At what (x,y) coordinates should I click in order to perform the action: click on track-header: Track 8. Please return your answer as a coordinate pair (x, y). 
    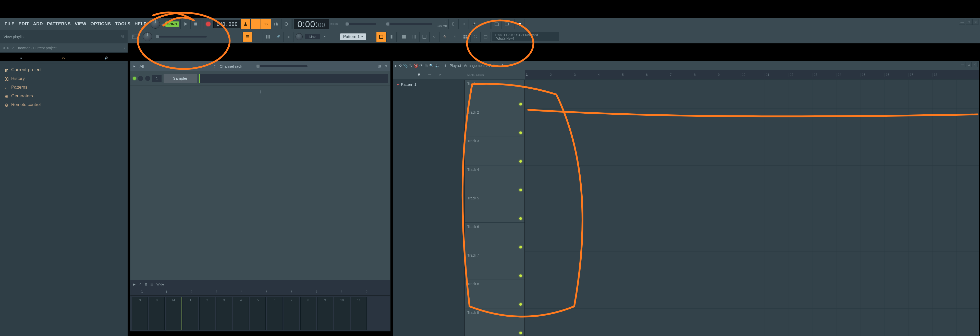
    Looking at the image, I should click on (495, 294).